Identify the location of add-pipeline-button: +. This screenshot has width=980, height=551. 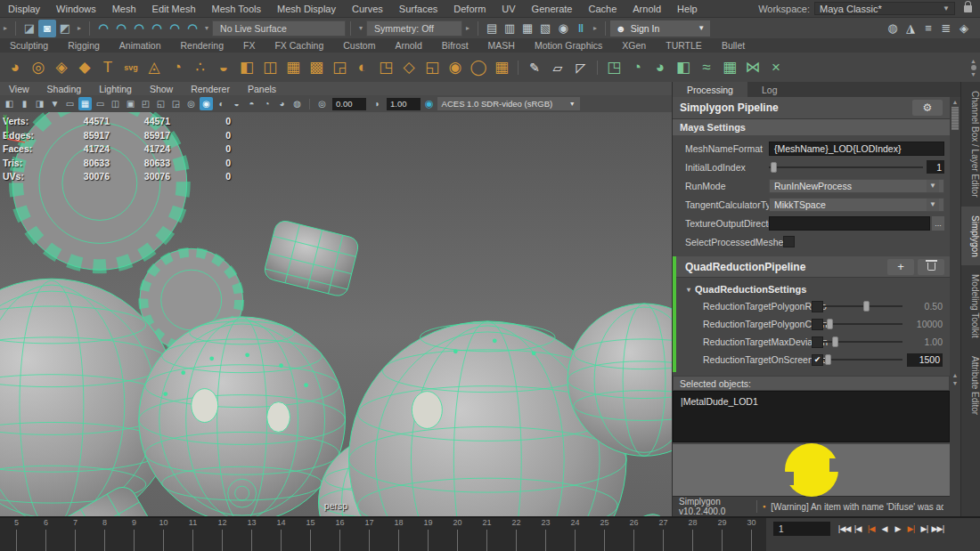
(901, 267).